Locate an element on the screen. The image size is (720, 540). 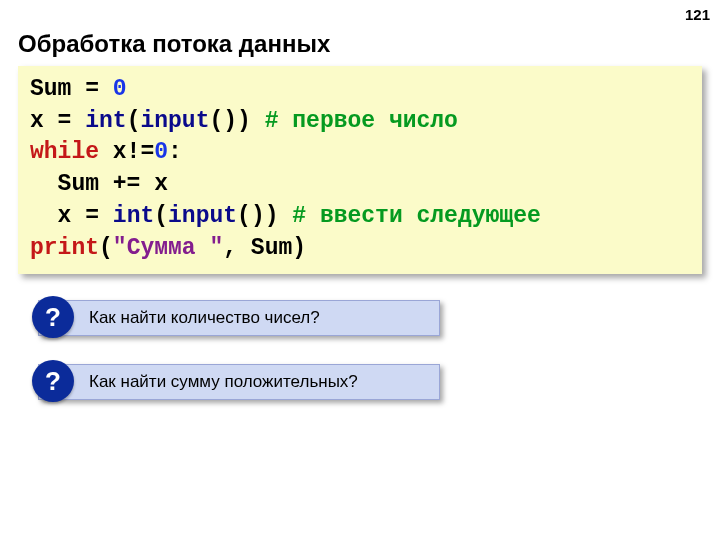
question-row-2: ? Как найти сумму положительных? is located at coordinates (239, 382).